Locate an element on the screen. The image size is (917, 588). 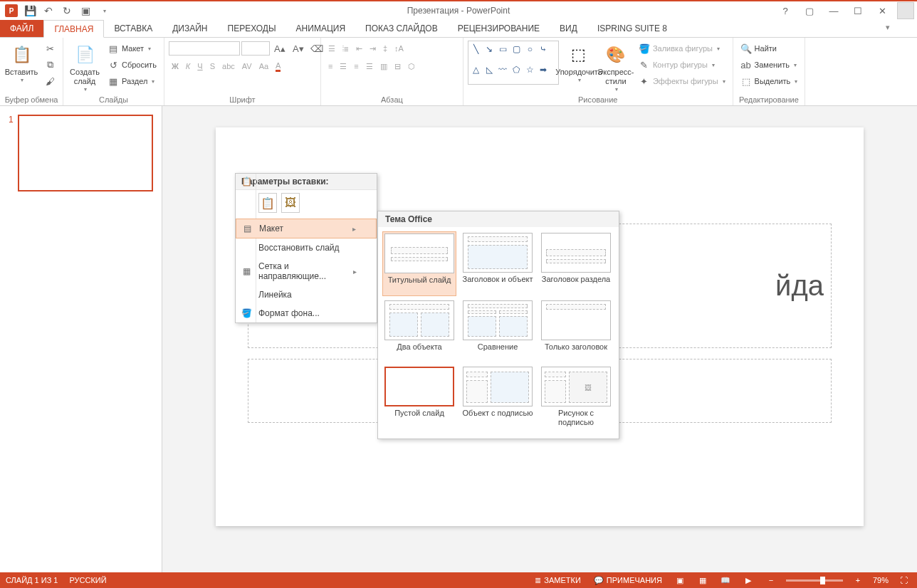
shape-connector: ⤷ is located at coordinates (544, 48).